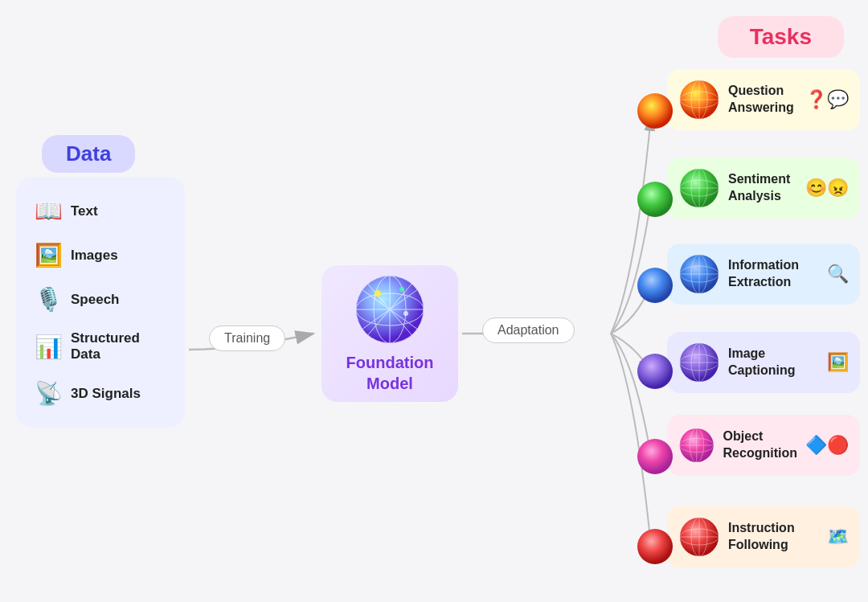 Image resolution: width=868 pixels, height=602 pixels. Describe the element at coordinates (88, 154) in the screenshot. I see `data-label-text: Data` at that location.